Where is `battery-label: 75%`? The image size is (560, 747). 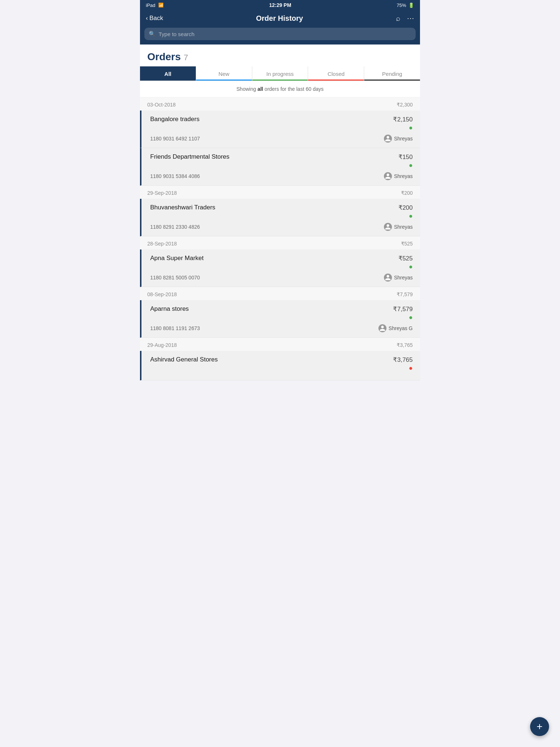
battery-label: 75% is located at coordinates (401, 5).